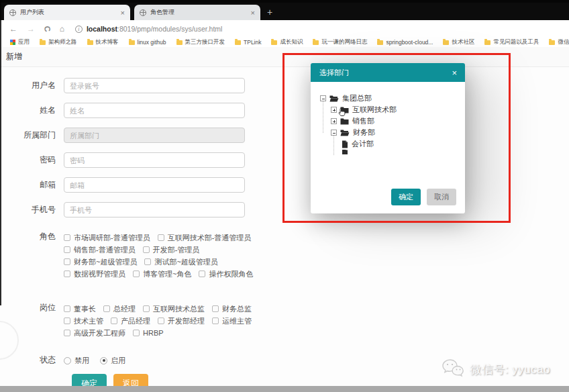  Describe the element at coordinates (225, 274) in the screenshot. I see `role-checkbox-item: 操作权限角色` at that location.